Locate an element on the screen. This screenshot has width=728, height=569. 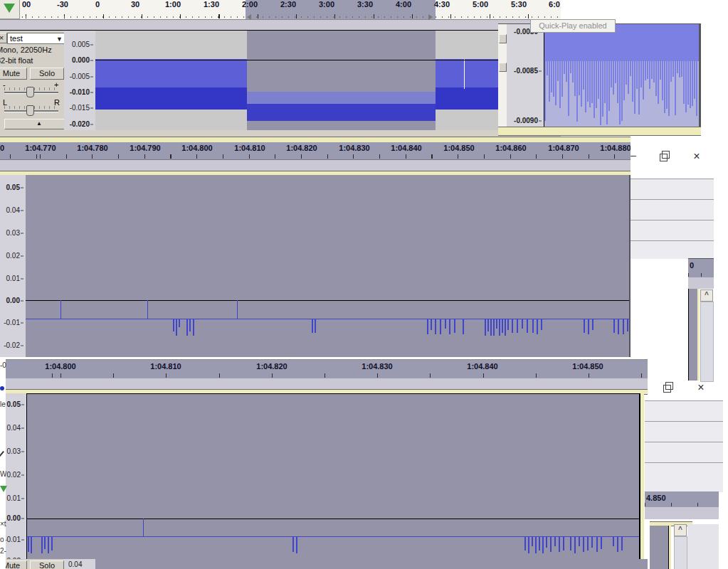
scrollbar-up-button: ^ is located at coordinates (707, 296).